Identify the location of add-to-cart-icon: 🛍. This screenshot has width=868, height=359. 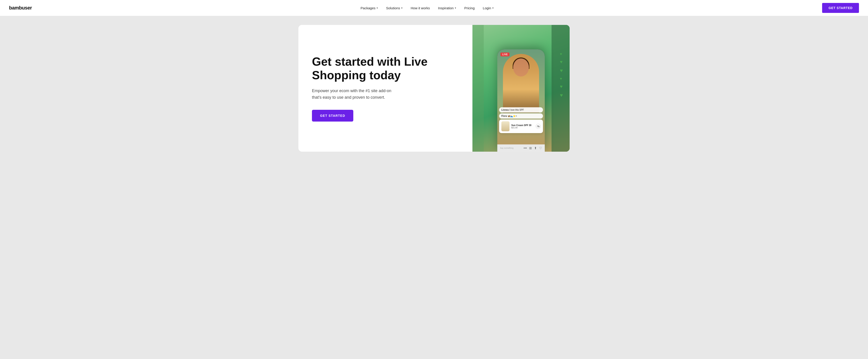
(538, 126).